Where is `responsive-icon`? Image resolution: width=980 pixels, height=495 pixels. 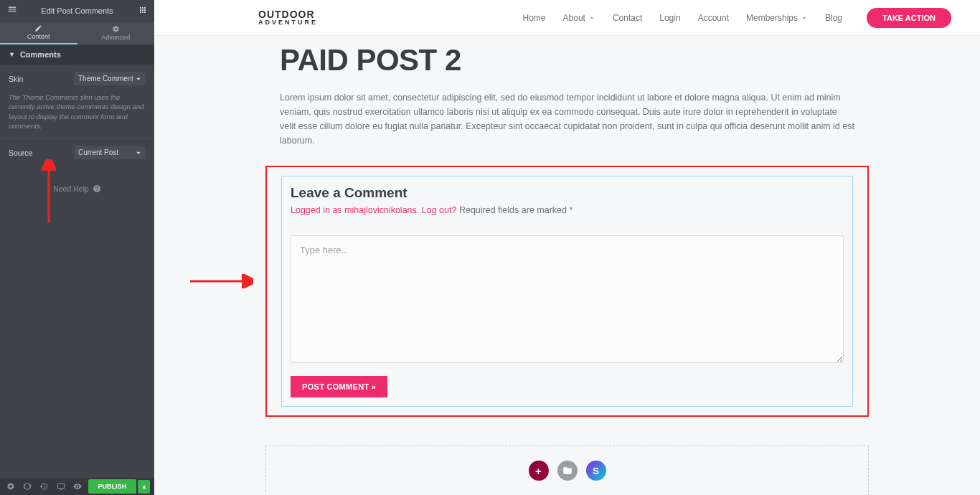 responsive-icon is located at coordinates (60, 486).